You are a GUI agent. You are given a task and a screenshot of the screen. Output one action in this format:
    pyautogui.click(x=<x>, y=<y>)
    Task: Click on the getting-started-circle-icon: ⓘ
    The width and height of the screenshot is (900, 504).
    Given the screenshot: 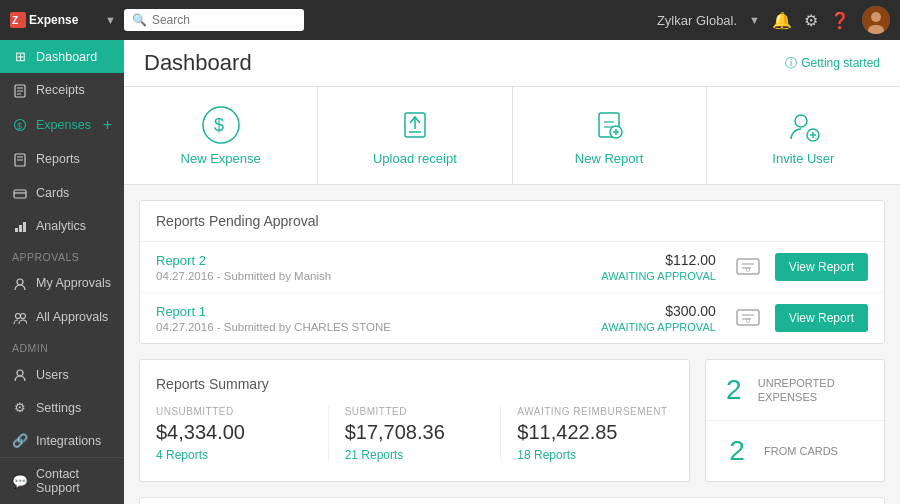 What is the action you would take?
    pyautogui.click(x=791, y=64)
    